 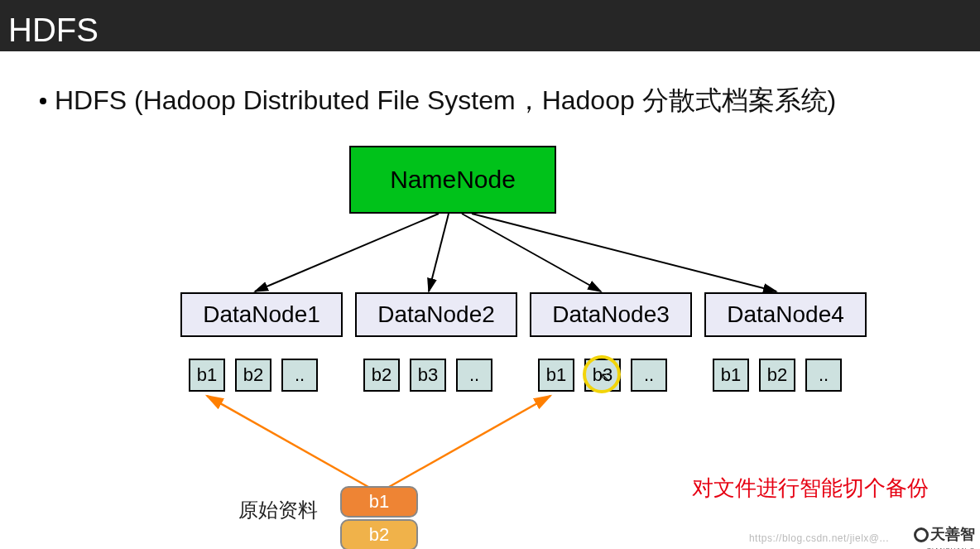 I want to click on dn2-block-b3-label: b3, so click(x=428, y=375).